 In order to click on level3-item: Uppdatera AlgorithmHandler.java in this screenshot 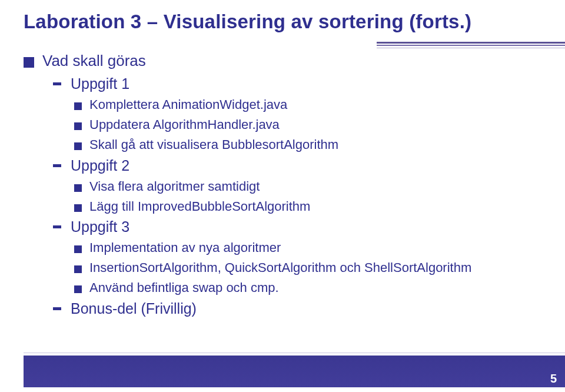, I will do `click(308, 125)`.